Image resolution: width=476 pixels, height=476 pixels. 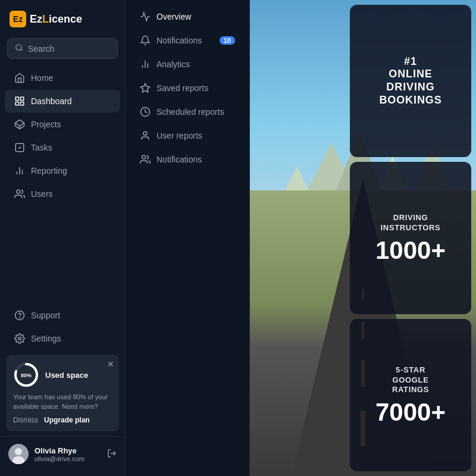 What do you see at coordinates (182, 88) in the screenshot?
I see `mid-label-saved-reports: Saved reports` at bounding box center [182, 88].